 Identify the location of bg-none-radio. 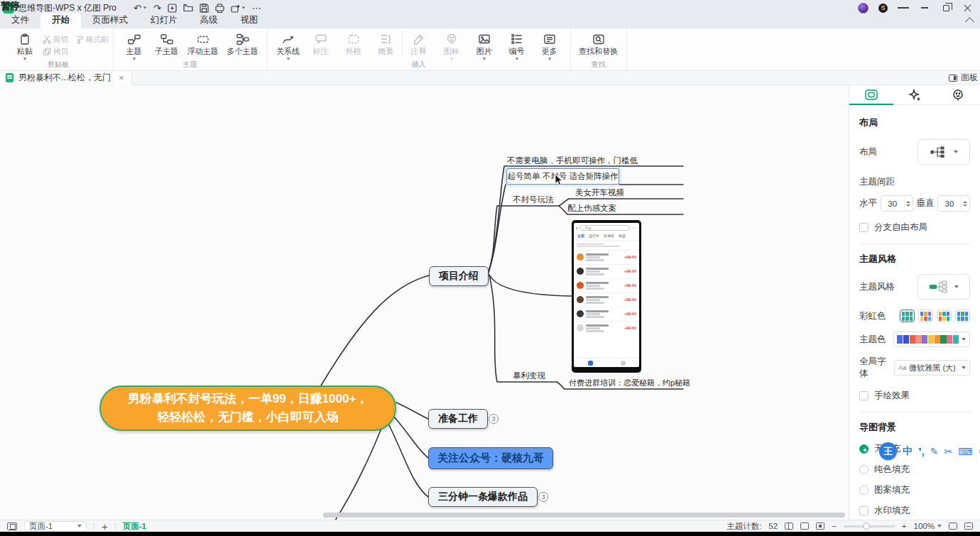
(864, 449).